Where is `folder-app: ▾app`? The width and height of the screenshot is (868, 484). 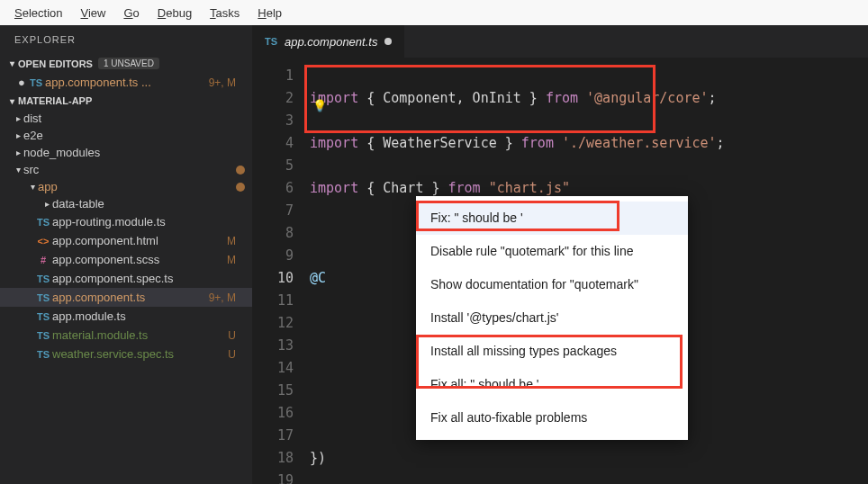 folder-app: ▾app is located at coordinates (126, 187).